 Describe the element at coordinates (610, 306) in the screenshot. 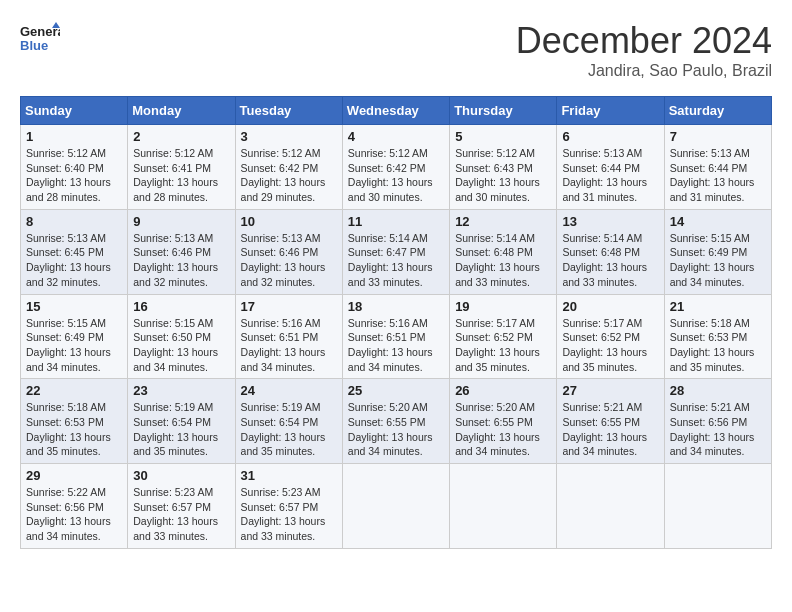

I see `day-number: 20` at that location.